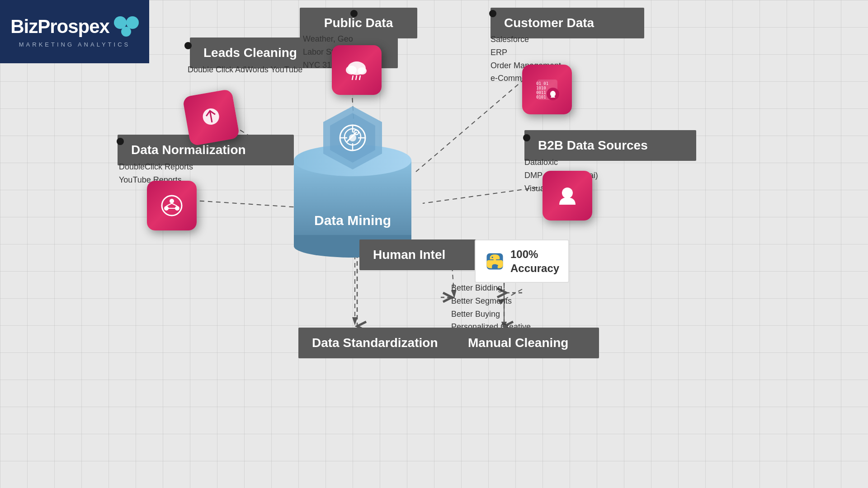  Describe the element at coordinates (60, 27) in the screenshot. I see `logo-name: BizProspex` at that location.